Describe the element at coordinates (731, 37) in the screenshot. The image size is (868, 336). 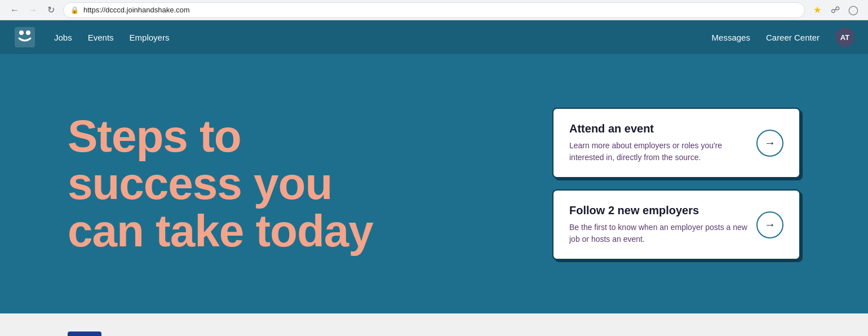
I see `nav-messages: Messages` at that location.